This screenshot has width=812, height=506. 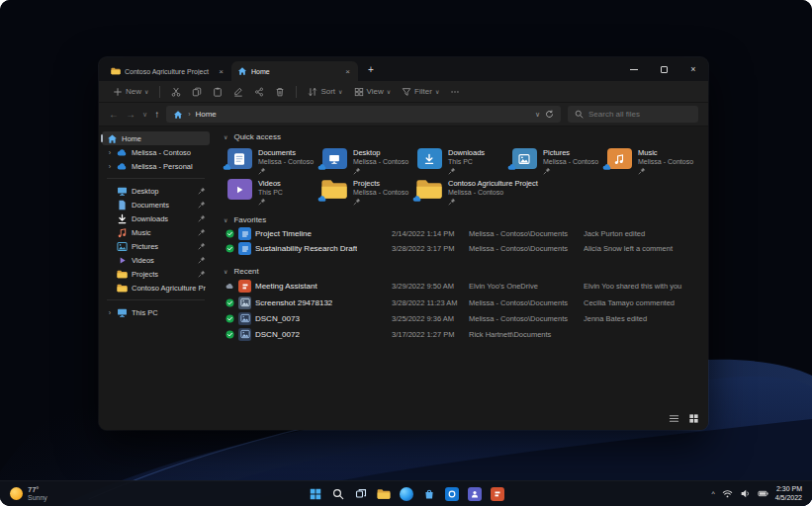 I want to click on weather-condition: Sunny, so click(x=38, y=498).